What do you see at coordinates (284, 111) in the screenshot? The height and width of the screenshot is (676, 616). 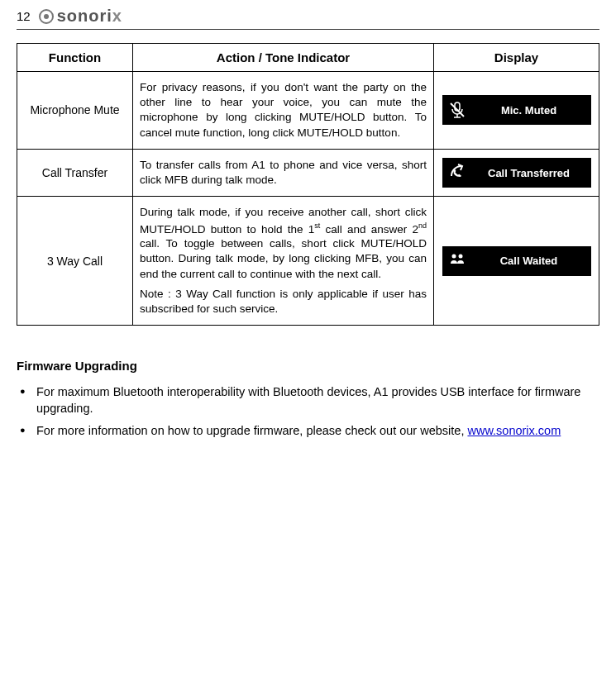 I see `action-cell: For privacy reasons, if you don't want t…` at bounding box center [284, 111].